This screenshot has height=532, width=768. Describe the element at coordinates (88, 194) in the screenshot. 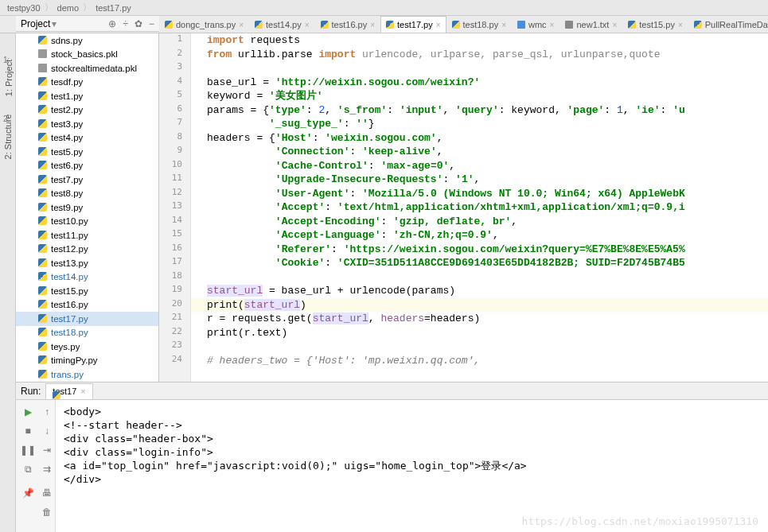

I see `tree-item-test8-py: test8.py` at that location.